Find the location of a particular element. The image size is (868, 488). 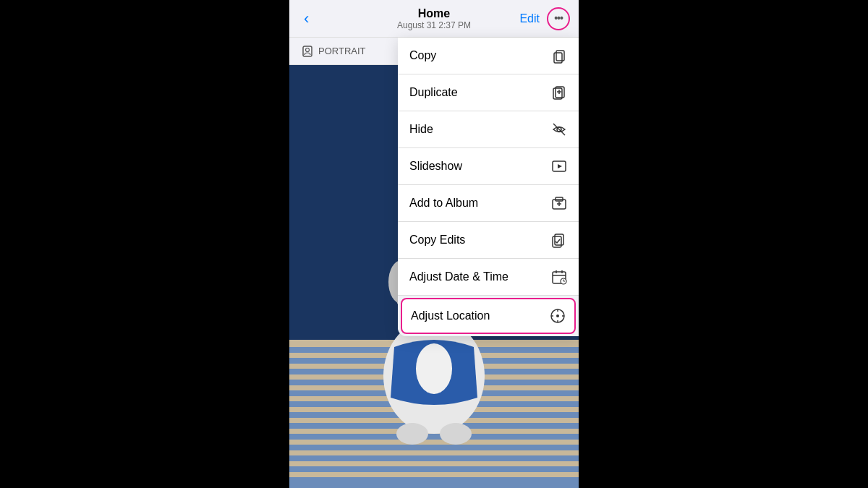

header-center: Home August 31 2:37 PM is located at coordinates (434, 19).